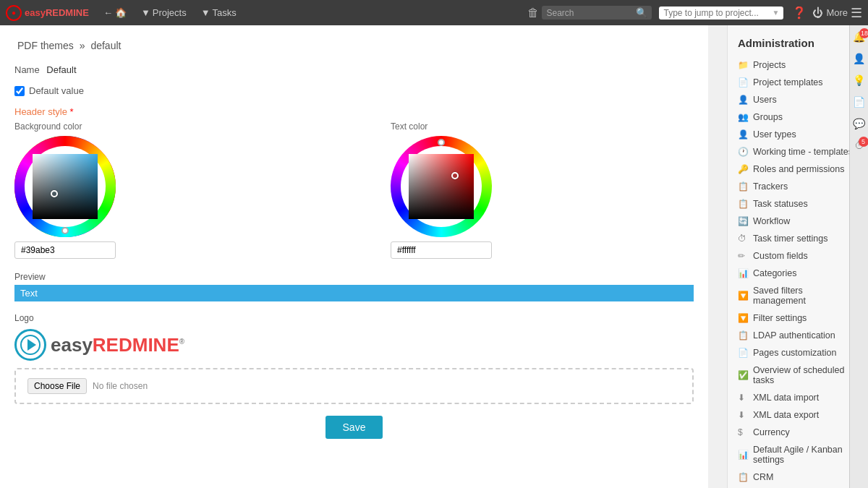  I want to click on sidebar-item-crm: 📋 CRM, so click(798, 477).